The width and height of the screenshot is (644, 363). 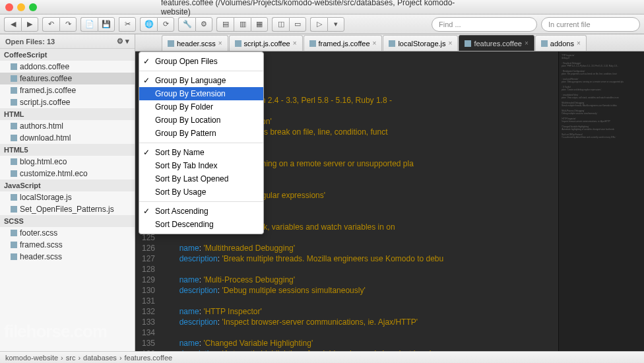 I want to click on file-item: script.js.coffee, so click(x=67, y=102).